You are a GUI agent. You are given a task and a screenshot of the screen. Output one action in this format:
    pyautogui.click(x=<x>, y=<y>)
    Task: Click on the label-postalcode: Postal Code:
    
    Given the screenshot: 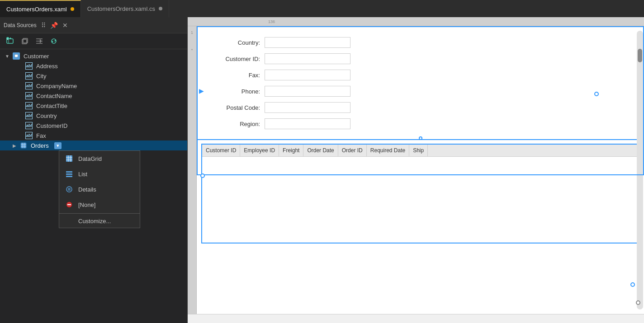 What is the action you would take?
    pyautogui.click(x=233, y=108)
    